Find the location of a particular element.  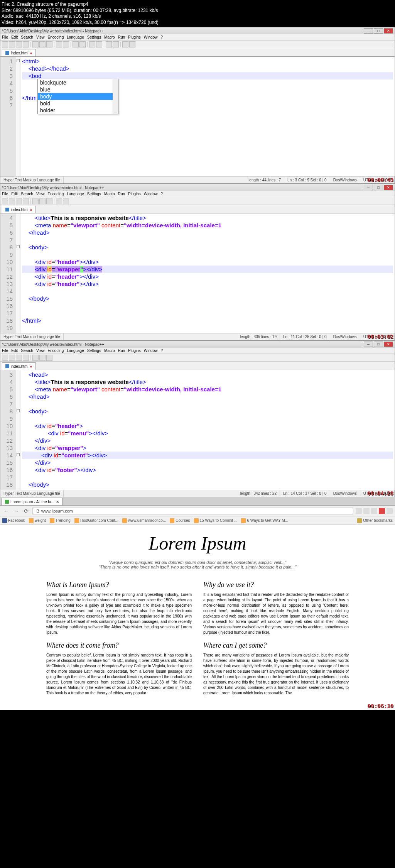

ac-item-blue: blue is located at coordinates (78, 90).